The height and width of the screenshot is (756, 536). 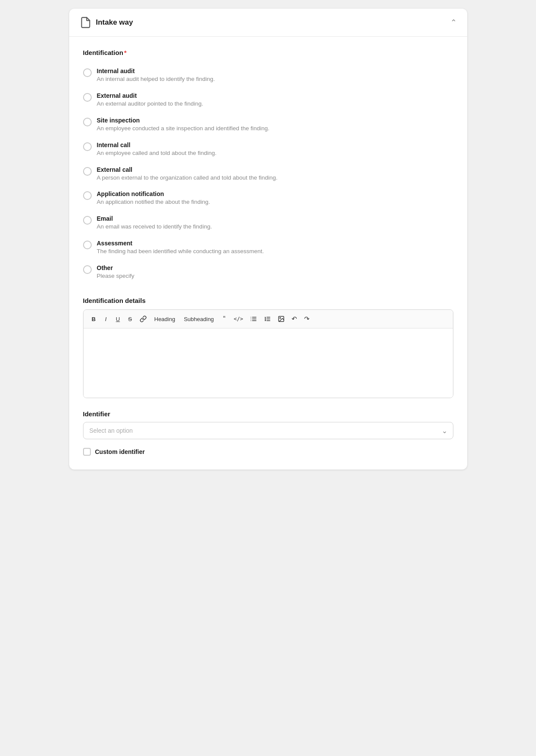 I want to click on toolbar-unordered-list, so click(x=254, y=319).